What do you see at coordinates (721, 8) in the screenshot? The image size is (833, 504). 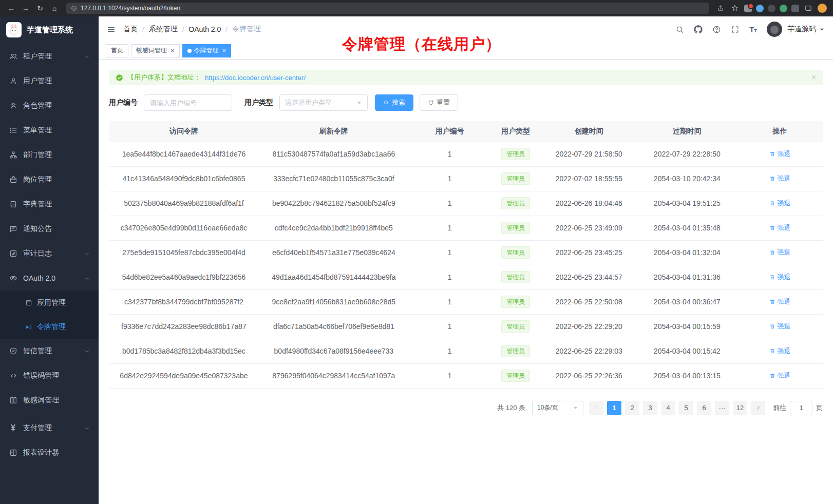 I see `share-icon` at bounding box center [721, 8].